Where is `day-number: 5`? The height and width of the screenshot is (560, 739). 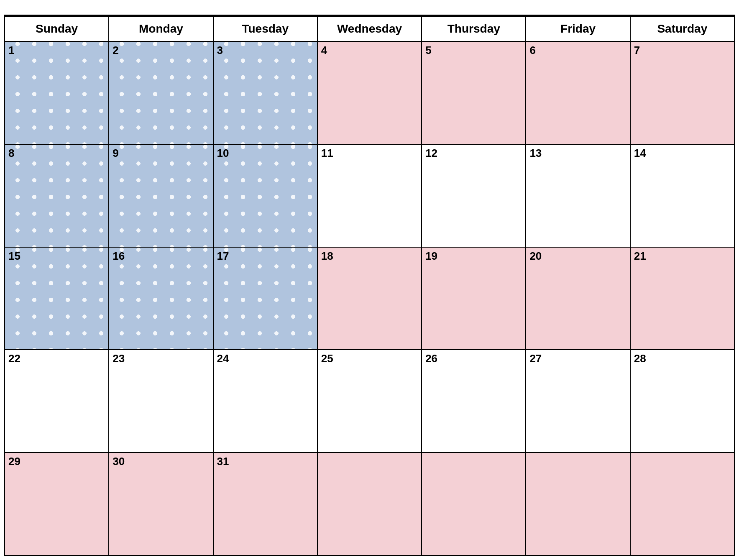
day-number: 5 is located at coordinates (473, 50).